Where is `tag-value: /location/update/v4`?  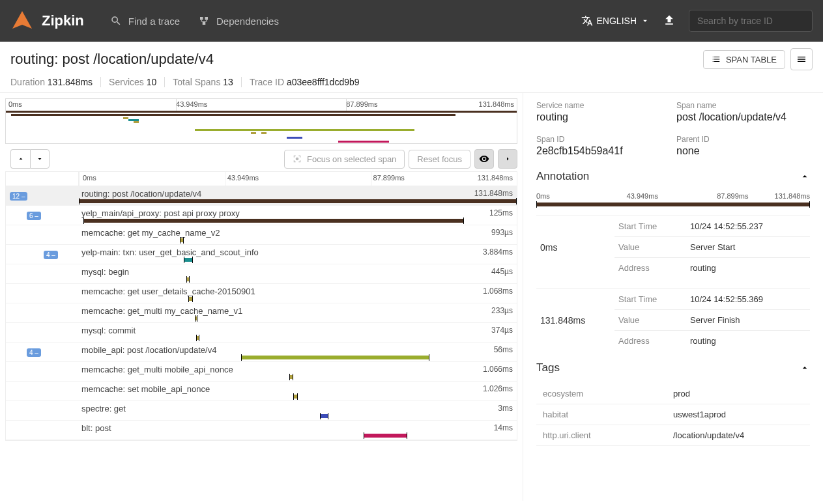 tag-value: /location/update/v4 is located at coordinates (738, 436).